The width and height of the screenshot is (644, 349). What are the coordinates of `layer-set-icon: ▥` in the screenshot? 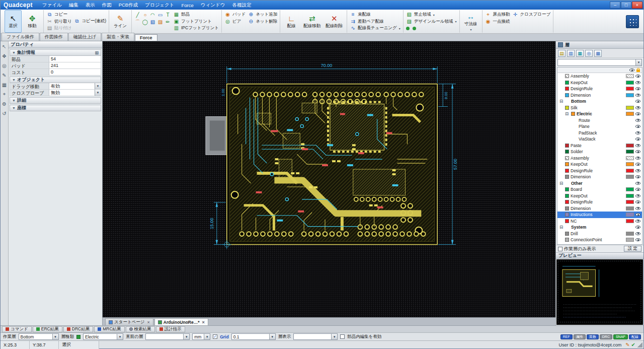 It's located at (571, 53).